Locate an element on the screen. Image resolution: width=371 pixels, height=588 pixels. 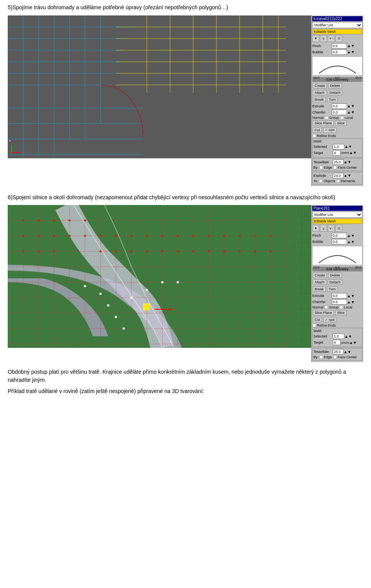
chamfer-row-2: Chamfer ▲▼ is located at coordinates (337, 302).